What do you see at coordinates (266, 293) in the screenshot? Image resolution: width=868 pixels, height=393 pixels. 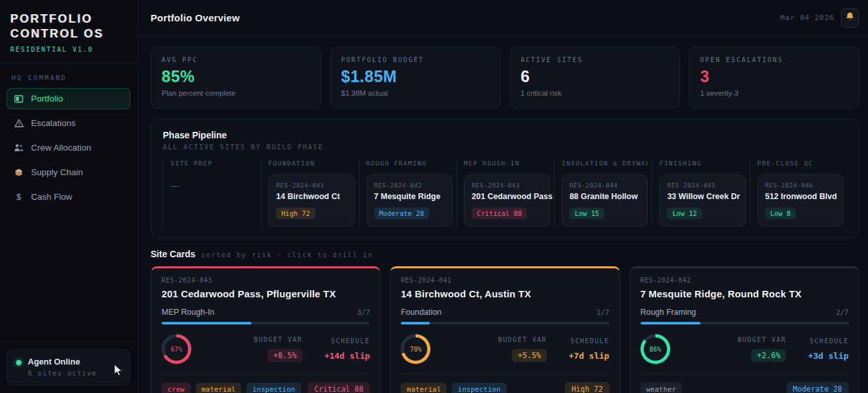 I see `site-title: 201 Cedarwood Pass, Pflugerville TX` at bounding box center [266, 293].